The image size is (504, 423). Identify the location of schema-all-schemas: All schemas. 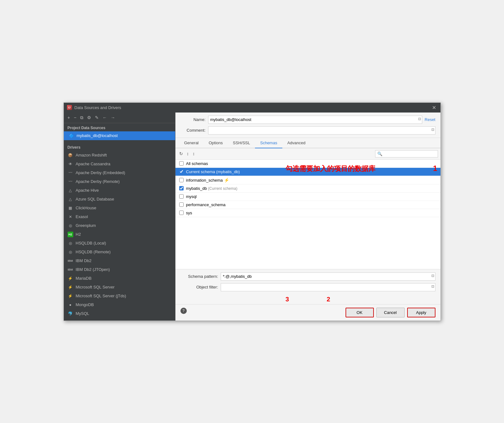
(308, 164).